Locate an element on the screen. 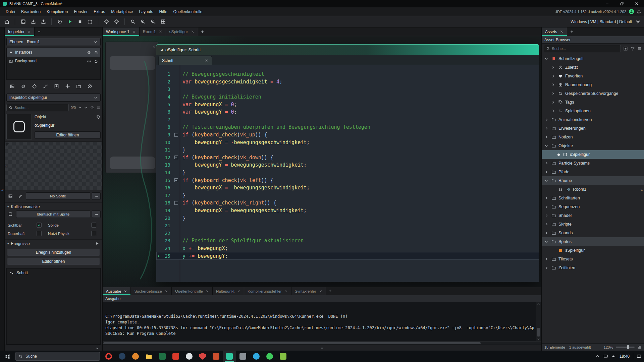  monitor-icon is located at coordinates (606, 357).